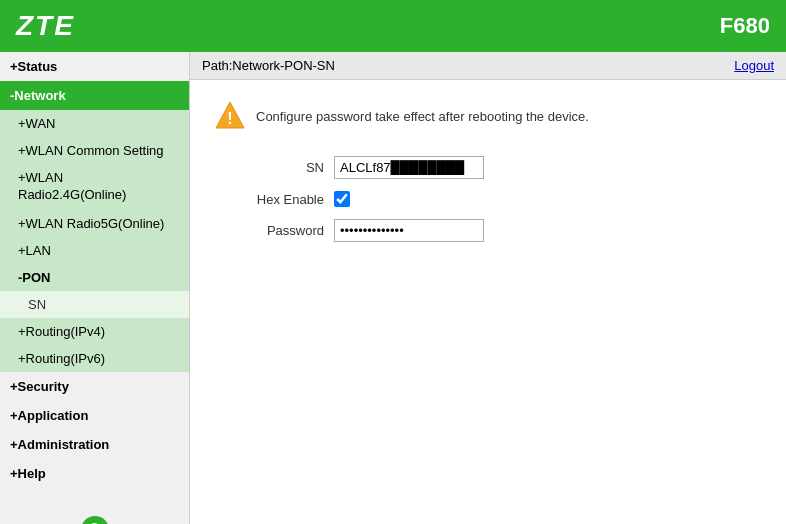 The image size is (786, 524). Describe the element at coordinates (754, 66) in the screenshot. I see `logout-link: Logout` at that location.